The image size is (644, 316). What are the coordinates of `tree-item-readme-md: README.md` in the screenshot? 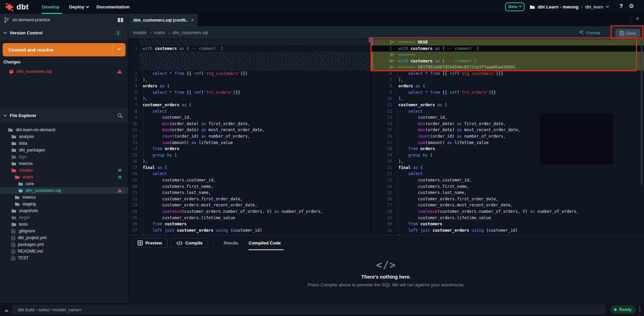 It's located at (64, 251).